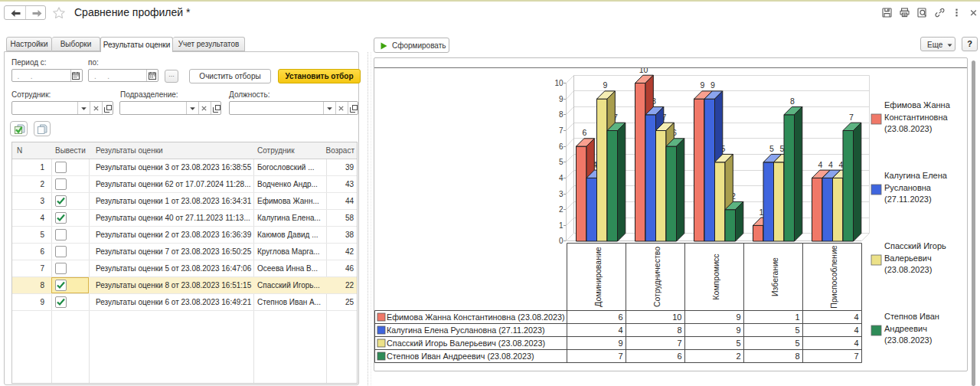 This screenshot has width=980, height=386. What do you see at coordinates (908, 188) in the screenshot?
I see `svg-text: Руслановна` at bounding box center [908, 188].